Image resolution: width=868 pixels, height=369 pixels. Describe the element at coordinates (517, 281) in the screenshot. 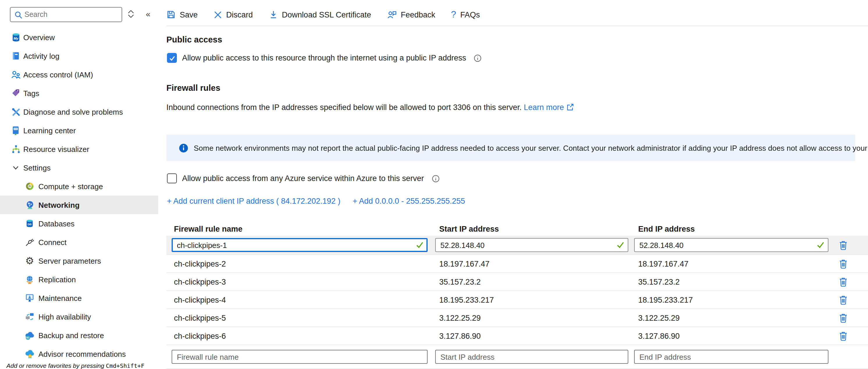

I see `table-row: ch-clickpipes-3 35.157.23.2 35.157.23.2` at that location.